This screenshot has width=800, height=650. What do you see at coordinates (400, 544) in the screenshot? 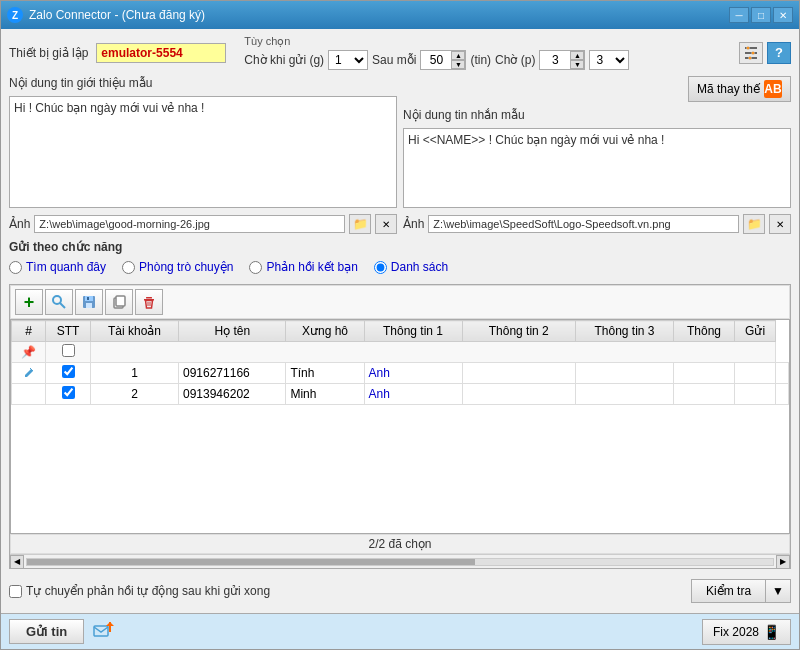
I see `table-status: 2/2 đã chọn` at bounding box center [400, 544].